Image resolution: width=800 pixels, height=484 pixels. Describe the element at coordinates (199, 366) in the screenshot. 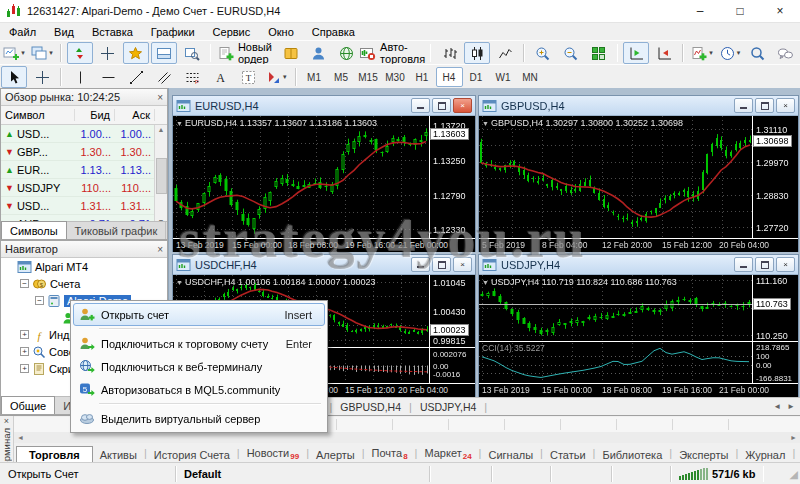

I see `context-menu-item: Подключиться к веб-терминалу` at that location.